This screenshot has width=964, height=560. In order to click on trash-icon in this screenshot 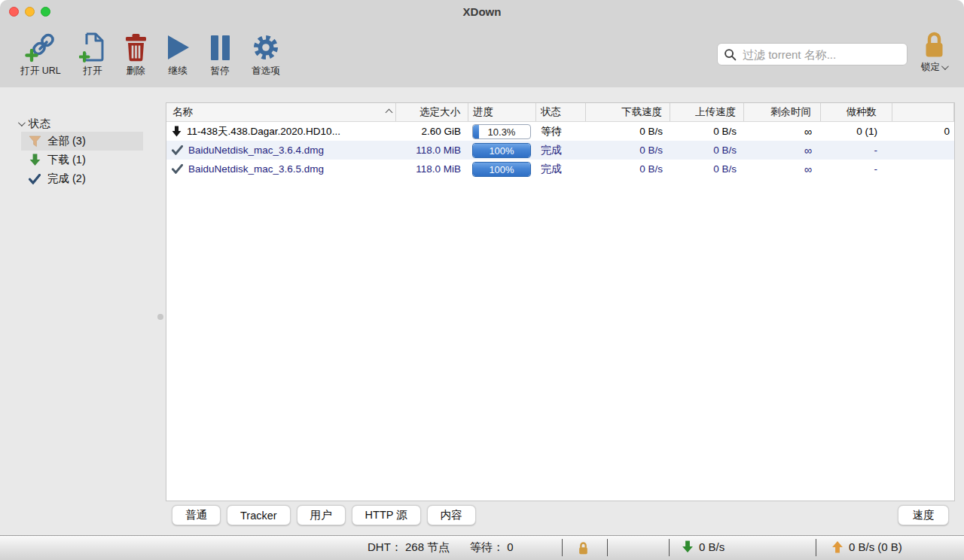, I will do `click(136, 47)`.